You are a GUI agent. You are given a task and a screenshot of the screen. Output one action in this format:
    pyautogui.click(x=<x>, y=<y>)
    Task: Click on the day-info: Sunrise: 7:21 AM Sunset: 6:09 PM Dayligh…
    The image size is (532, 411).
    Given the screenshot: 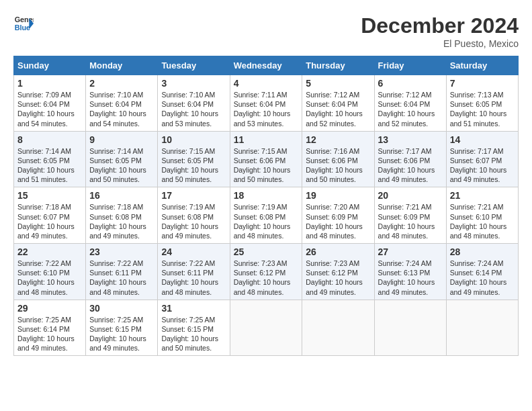 What is the action you would take?
    pyautogui.click(x=410, y=222)
    